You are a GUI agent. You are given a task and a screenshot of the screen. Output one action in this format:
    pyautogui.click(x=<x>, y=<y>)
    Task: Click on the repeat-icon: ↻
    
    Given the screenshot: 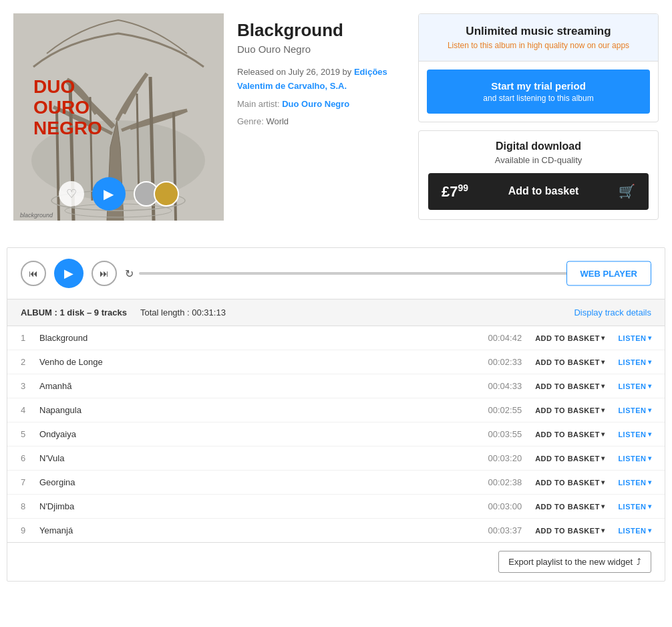 What is the action you would take?
    pyautogui.click(x=130, y=274)
    